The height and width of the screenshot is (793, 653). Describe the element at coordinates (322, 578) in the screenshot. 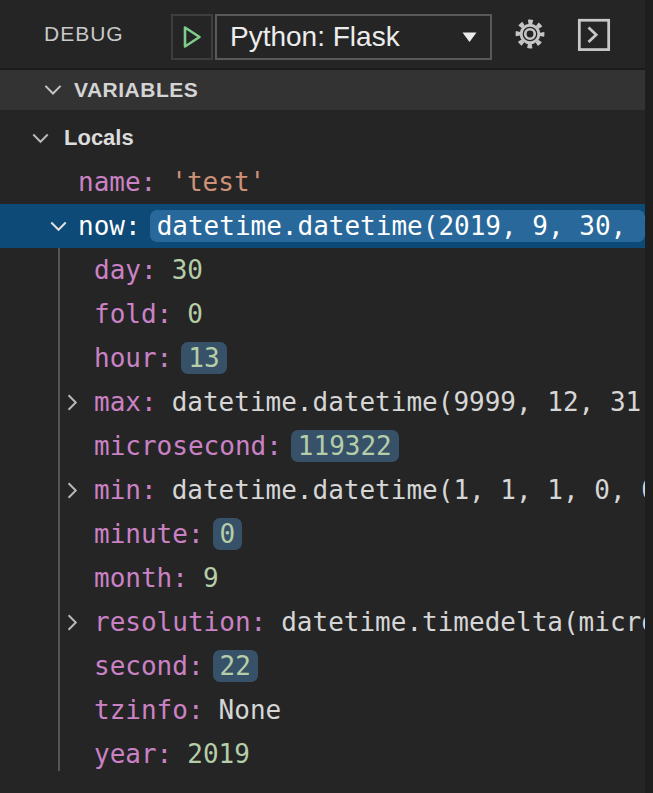

I see `variable-row: month:9` at that location.